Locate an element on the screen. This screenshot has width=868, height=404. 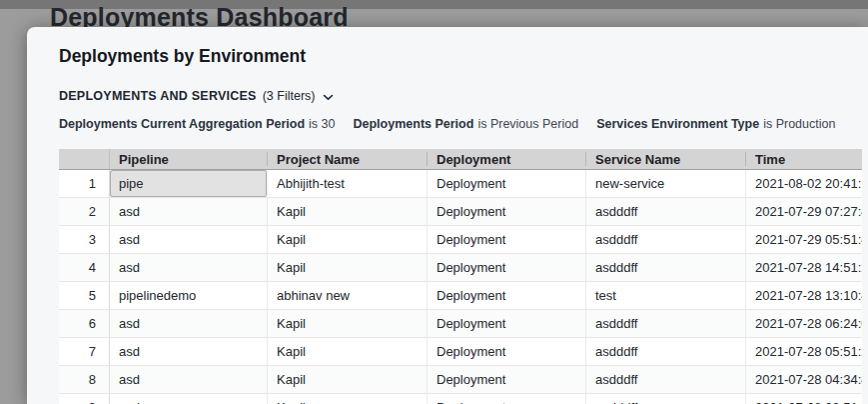
filter-name: Deployments Period is located at coordinates (414, 124).